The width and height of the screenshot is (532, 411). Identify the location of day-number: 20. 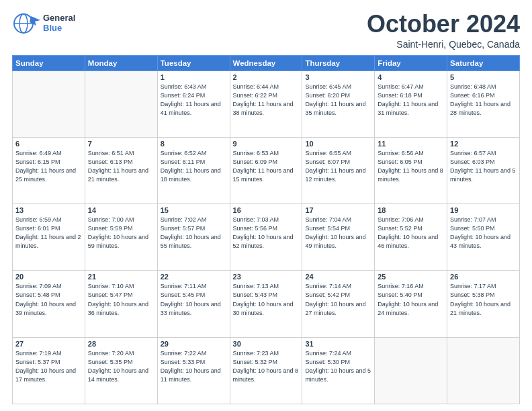
(48, 277).